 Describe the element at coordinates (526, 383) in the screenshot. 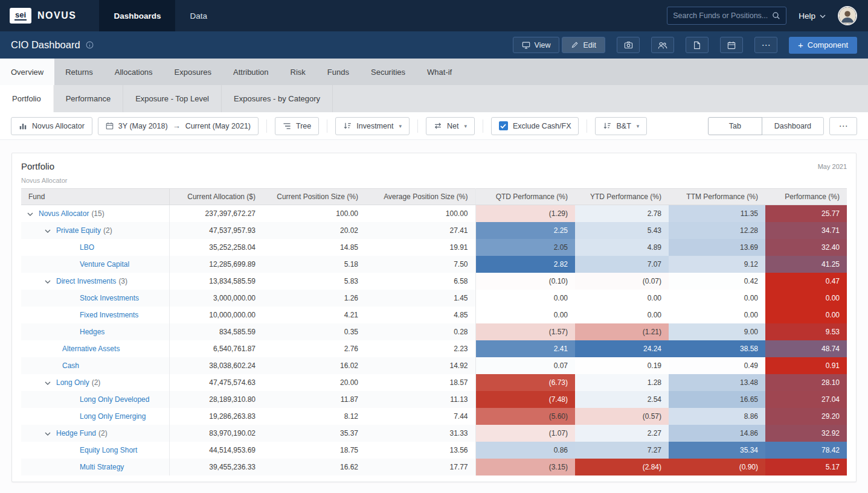

I see `cell-qtd: (6.73)` at that location.